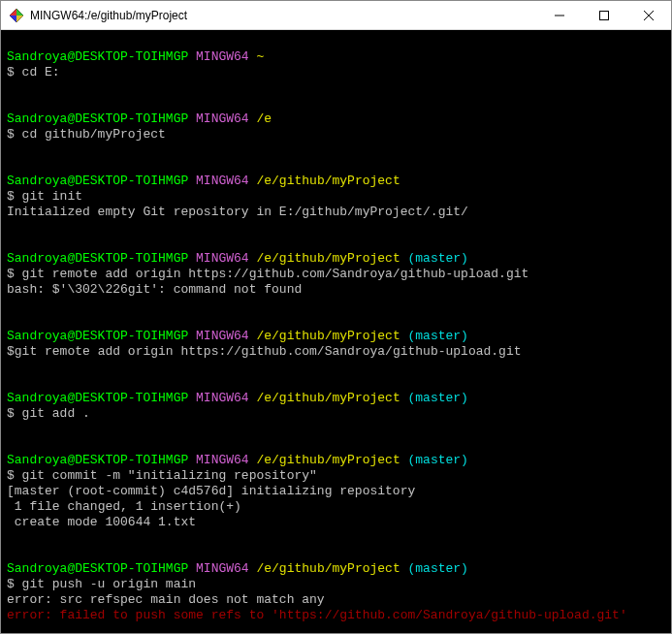 Image resolution: width=672 pixels, height=634 pixels. Describe the element at coordinates (48, 413) in the screenshot. I see `command-line: $ git add .` at that location.